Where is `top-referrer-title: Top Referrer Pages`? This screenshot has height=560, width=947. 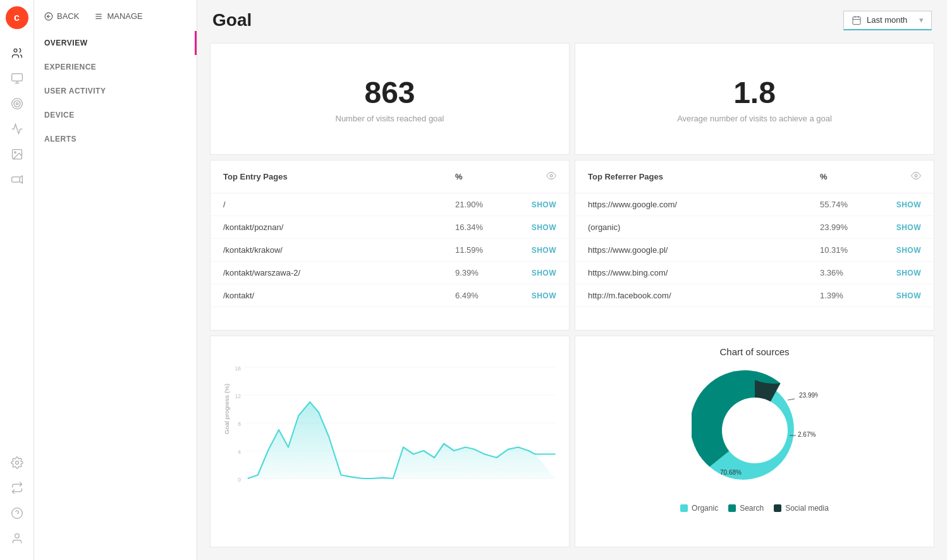
top-referrer-title: Top Referrer Pages is located at coordinates (704, 177).